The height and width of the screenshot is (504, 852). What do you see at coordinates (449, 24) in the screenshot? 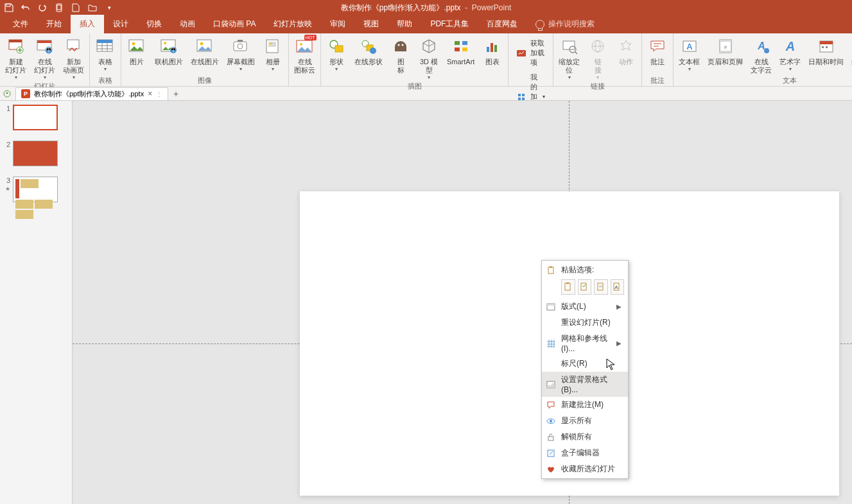
I see `tab-pdf: PDF工具集` at bounding box center [449, 24].